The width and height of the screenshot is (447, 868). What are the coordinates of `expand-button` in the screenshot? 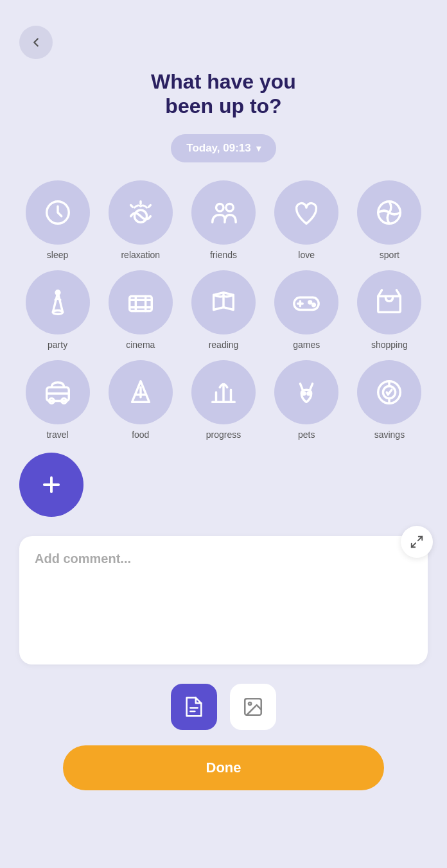 It's located at (417, 542).